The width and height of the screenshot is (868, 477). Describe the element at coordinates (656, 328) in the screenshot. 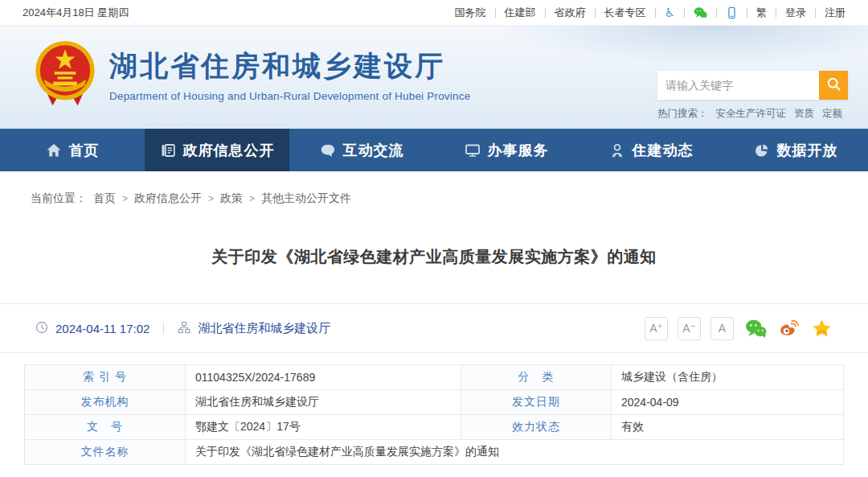

I see `font-increase-button: A⁺` at that location.